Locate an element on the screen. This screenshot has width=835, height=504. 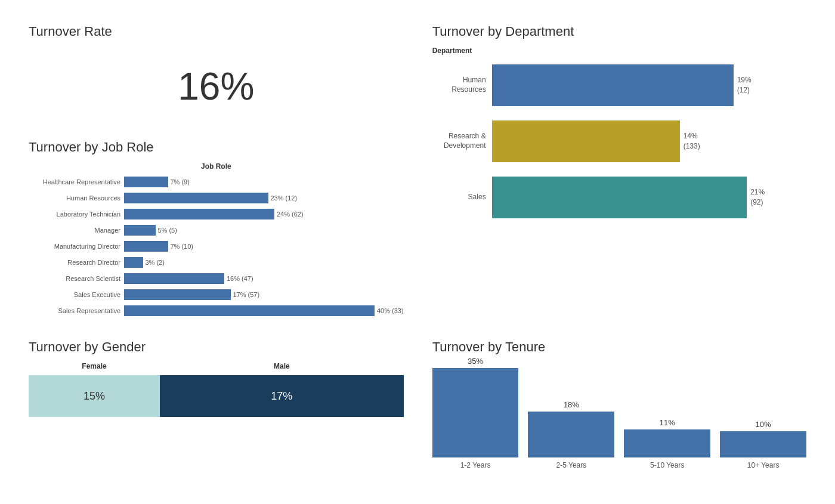
bar-container: 7% (9) is located at coordinates (264, 182).